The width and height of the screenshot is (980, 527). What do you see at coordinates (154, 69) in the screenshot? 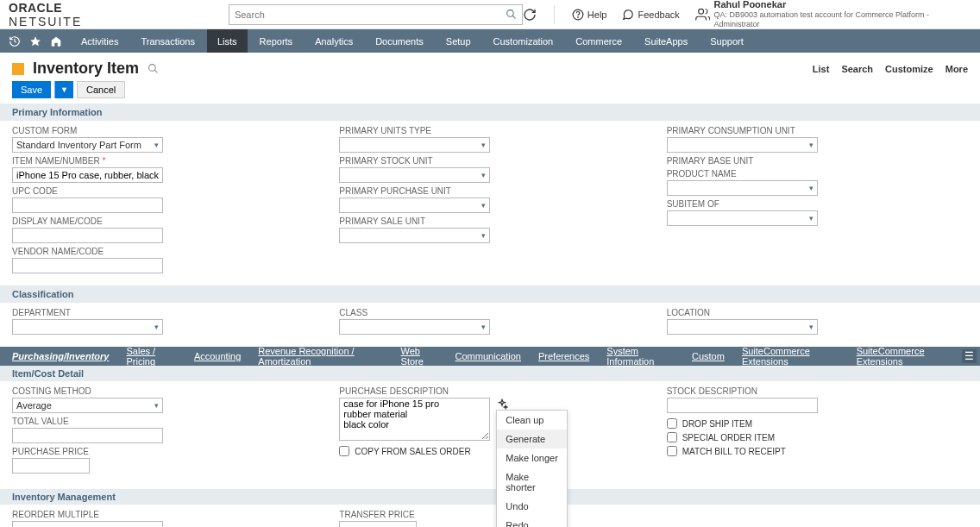
I see `search-record-icon` at bounding box center [154, 69].